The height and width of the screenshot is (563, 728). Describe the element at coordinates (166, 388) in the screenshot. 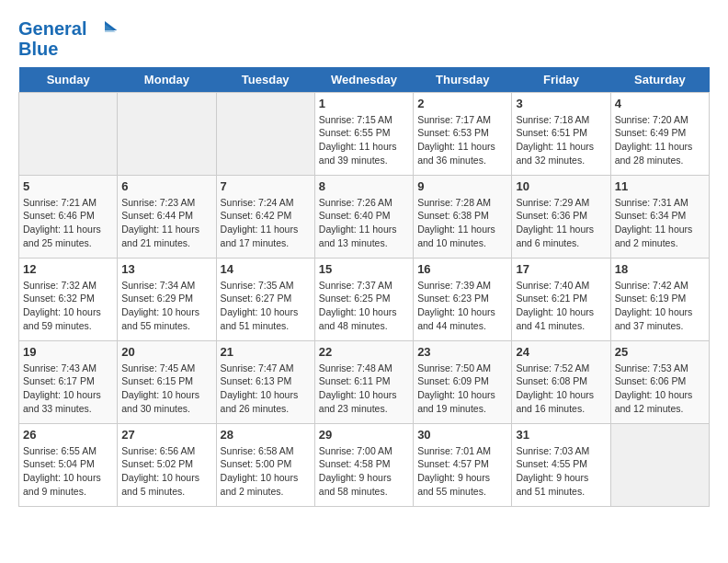

I see `day-info: Sunrise: 7:45 AMSunset: 6:15 PMDaylight:…` at that location.